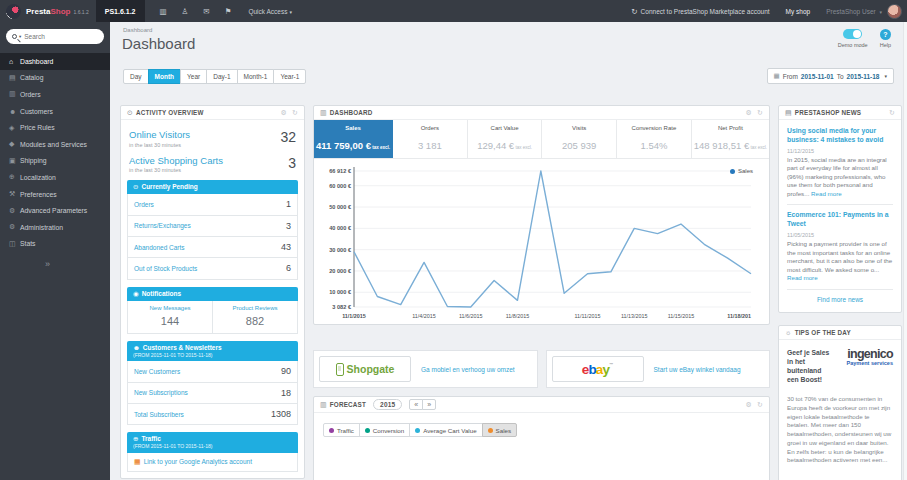  I want to click on stat-value: 1308, so click(281, 414).